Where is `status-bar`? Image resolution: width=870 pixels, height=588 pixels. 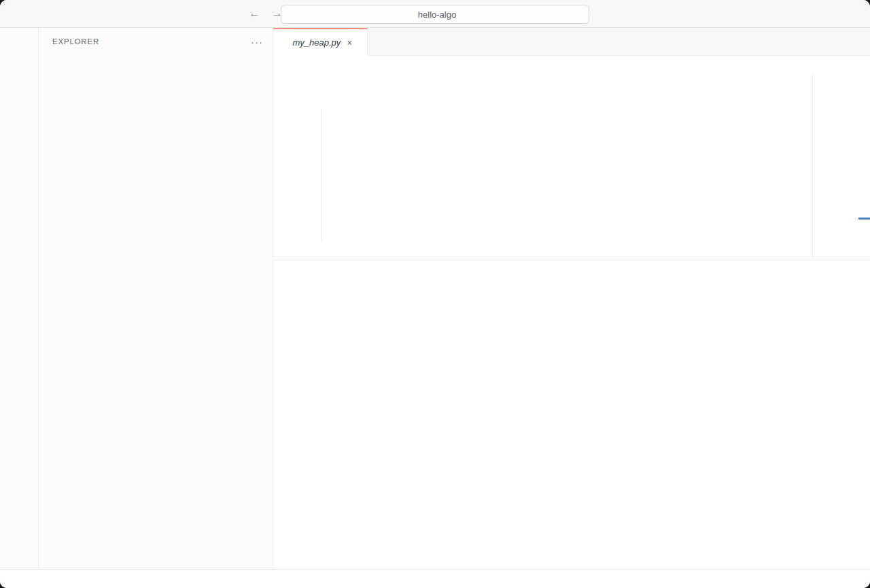
status-bar is located at coordinates (435, 578).